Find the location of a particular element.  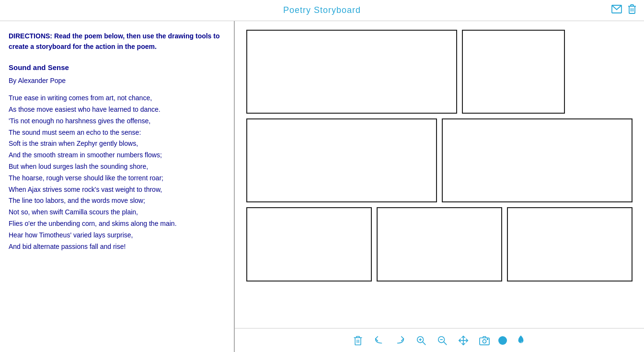

poem-line: As those move easiest who have learned t… is located at coordinates (117, 110).